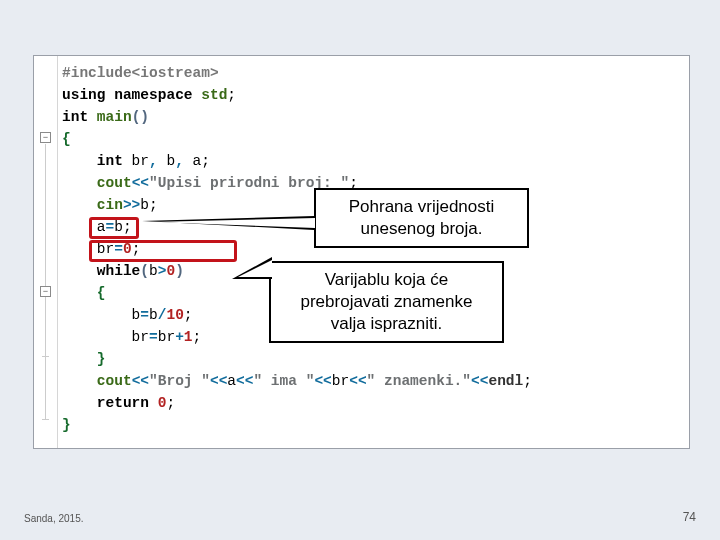  I want to click on callout-top: Pohrana vrijednosti unesenog broja., so click(422, 218).